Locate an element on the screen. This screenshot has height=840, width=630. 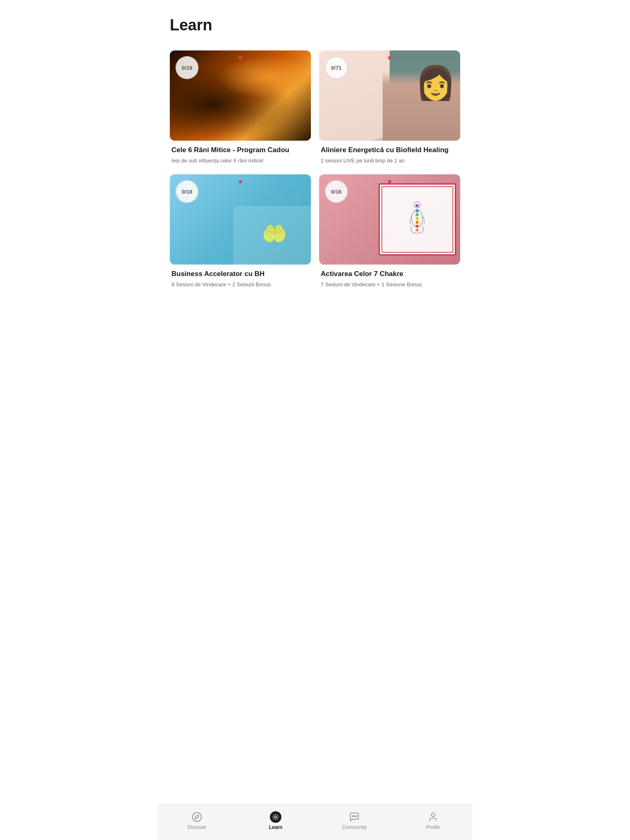
progress-badge-2: 0/71 is located at coordinates (336, 68).